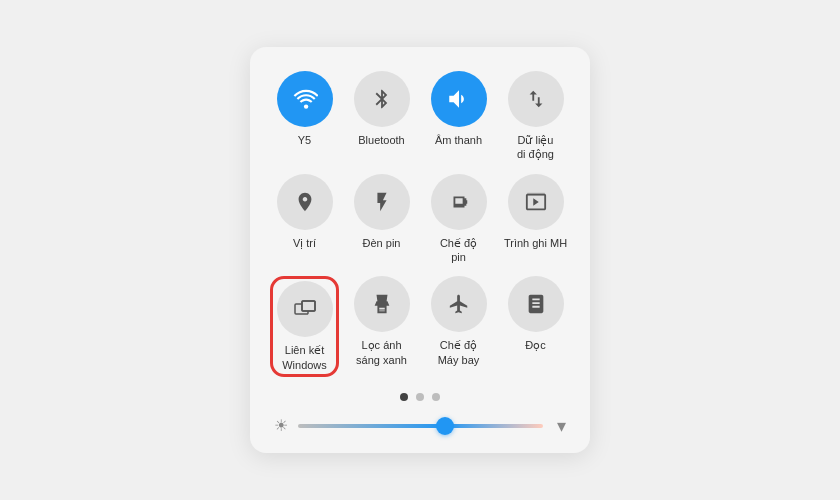 The height and width of the screenshot is (500, 840). Describe the element at coordinates (536, 243) in the screenshot. I see `tile-screen-record-label: Trình ghi MH` at that location.